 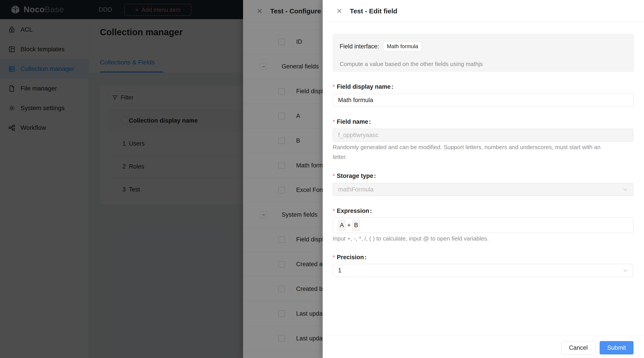 What do you see at coordinates (359, 46) in the screenshot?
I see `field-interface-label: Field interface:` at bounding box center [359, 46].